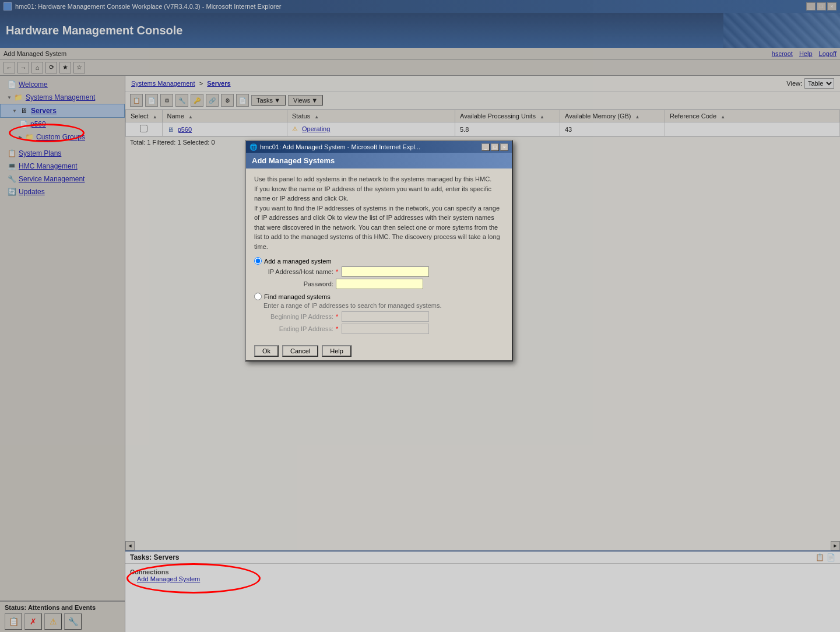 Image resolution: width=840 pixels, height=632 pixels. I want to click on beginning-ip-required: *, so click(337, 317).